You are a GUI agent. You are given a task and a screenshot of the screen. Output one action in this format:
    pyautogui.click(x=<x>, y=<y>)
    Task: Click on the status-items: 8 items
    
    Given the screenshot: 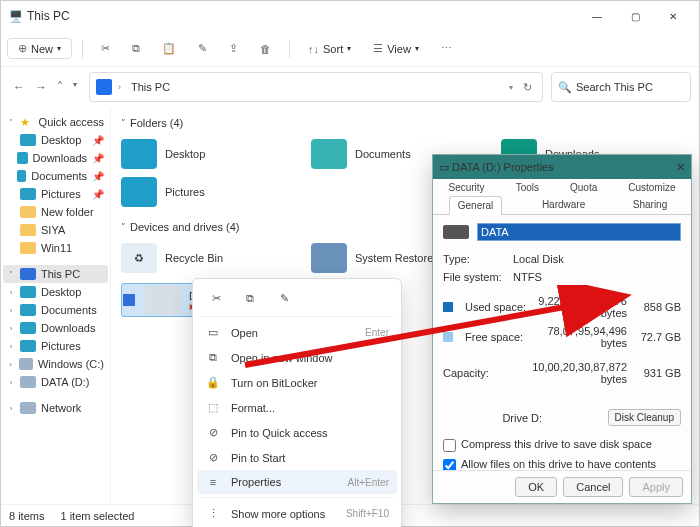 What is the action you would take?
    pyautogui.click(x=26, y=516)
    